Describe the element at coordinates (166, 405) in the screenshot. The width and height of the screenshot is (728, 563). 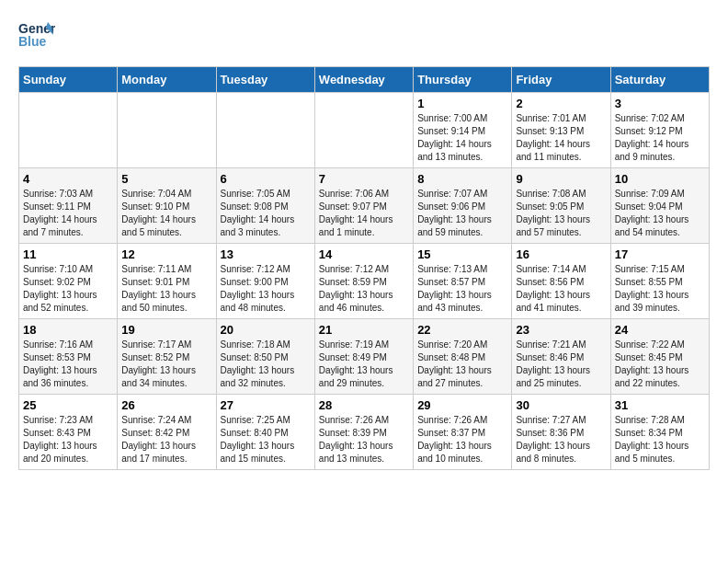
I see `day-number: 26` at that location.